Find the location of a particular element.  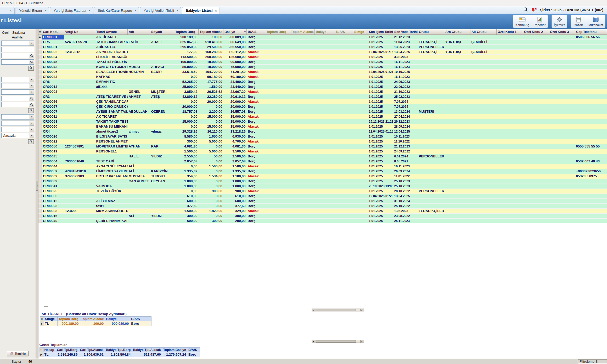

totals-col-cari-alacak: Cari Tpl.Alacak is located at coordinates (92, 350).